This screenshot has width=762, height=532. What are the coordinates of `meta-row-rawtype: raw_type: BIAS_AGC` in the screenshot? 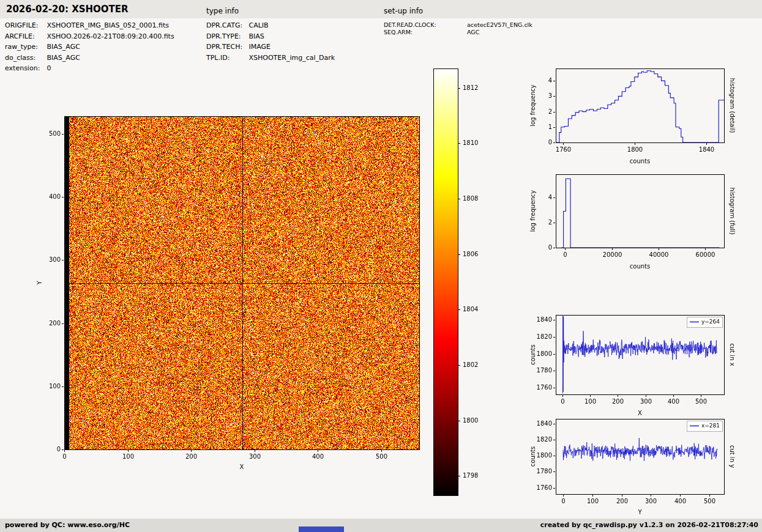 It's located at (89, 47).